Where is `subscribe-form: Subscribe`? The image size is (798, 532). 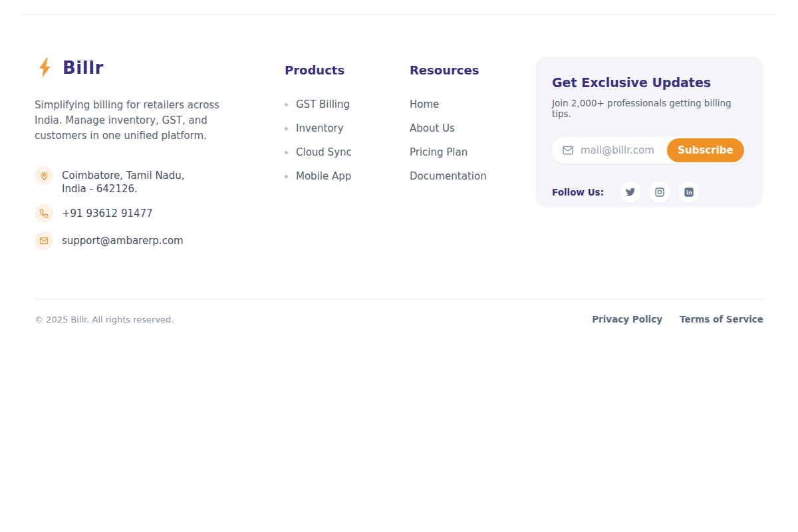 subscribe-form: Subscribe is located at coordinates (649, 150).